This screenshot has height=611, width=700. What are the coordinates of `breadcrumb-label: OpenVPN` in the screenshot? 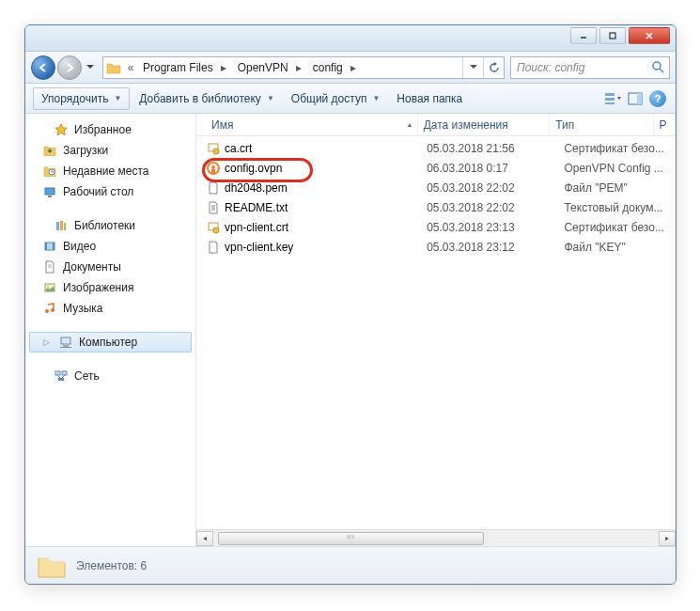 It's located at (263, 68).